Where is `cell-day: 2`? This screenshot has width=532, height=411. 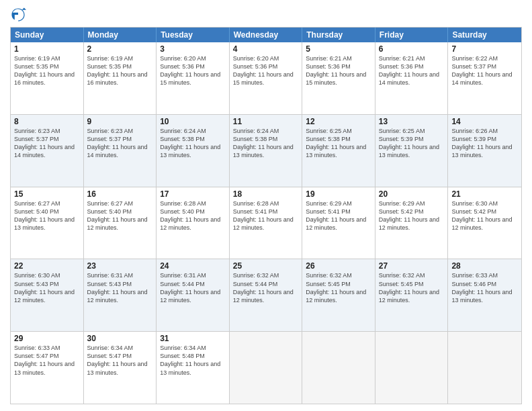 cell-day: 2 is located at coordinates (120, 49).